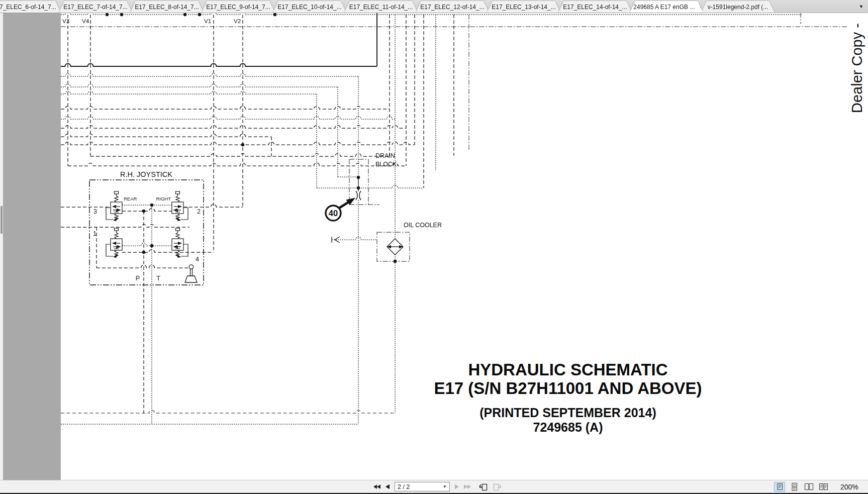  Describe the element at coordinates (434, 7) in the screenshot. I see `tab-bar: E17_ELEC_6-of-14_7...E17_ELEC_7-of-14_7.…` at that location.